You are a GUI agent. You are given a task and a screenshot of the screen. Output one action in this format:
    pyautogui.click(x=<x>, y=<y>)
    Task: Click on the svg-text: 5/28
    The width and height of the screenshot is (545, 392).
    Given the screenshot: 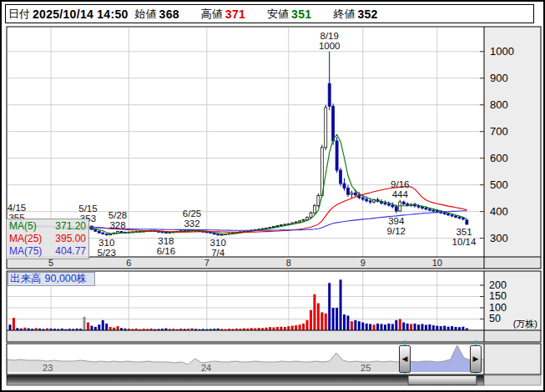 What is the action you would take?
    pyautogui.click(x=118, y=215)
    